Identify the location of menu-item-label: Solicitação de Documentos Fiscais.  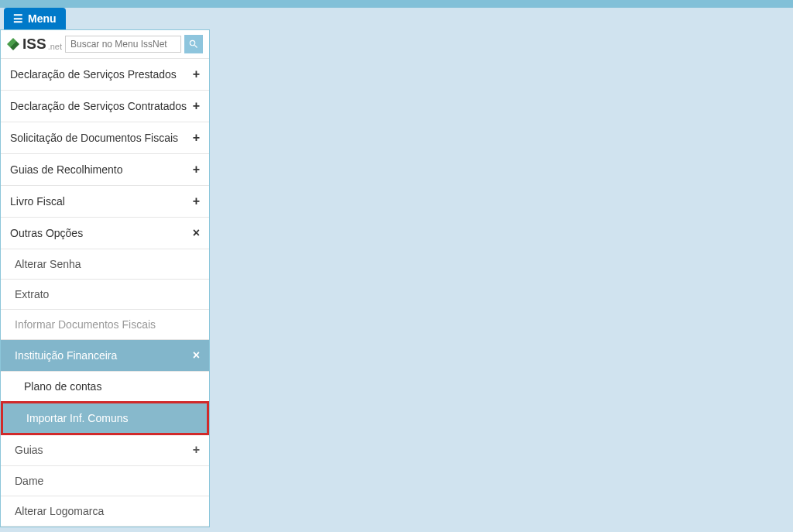
(94, 138).